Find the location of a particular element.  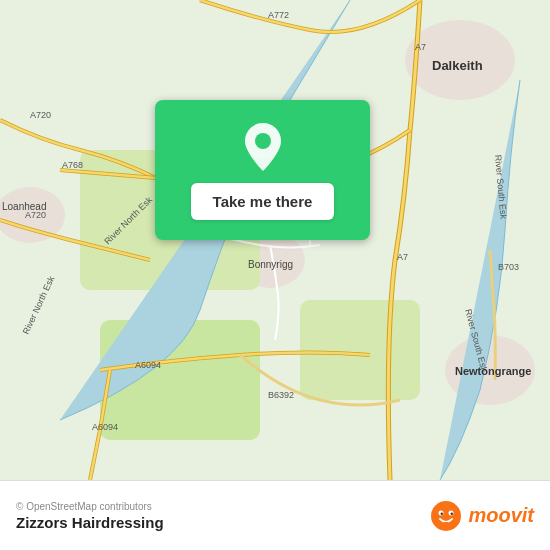

bonnyrigg-label: Bonnyrigg is located at coordinates (270, 264).